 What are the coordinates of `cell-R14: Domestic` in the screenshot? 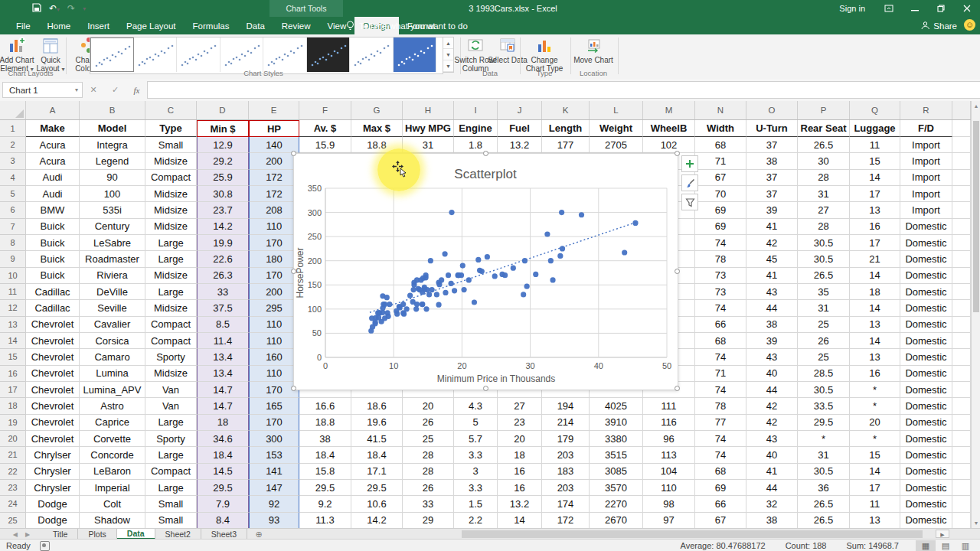 It's located at (926, 341).